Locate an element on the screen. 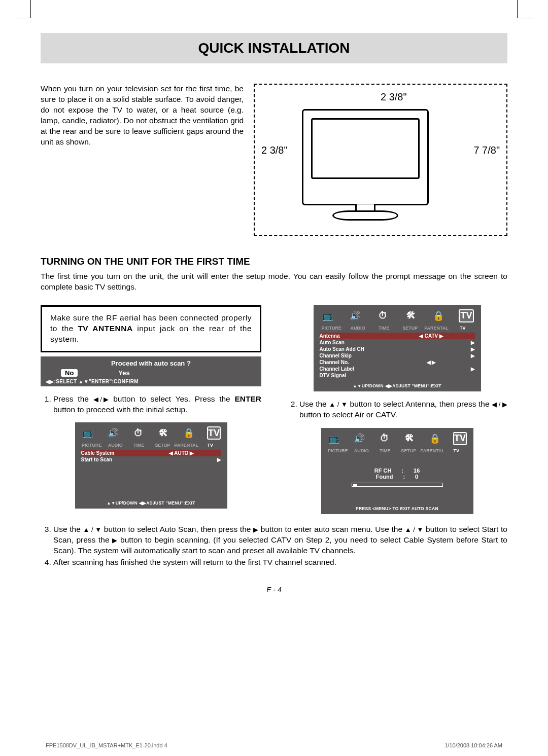 Image resolution: width=548 pixels, height=756 pixels. progress-bar is located at coordinates (397, 485).